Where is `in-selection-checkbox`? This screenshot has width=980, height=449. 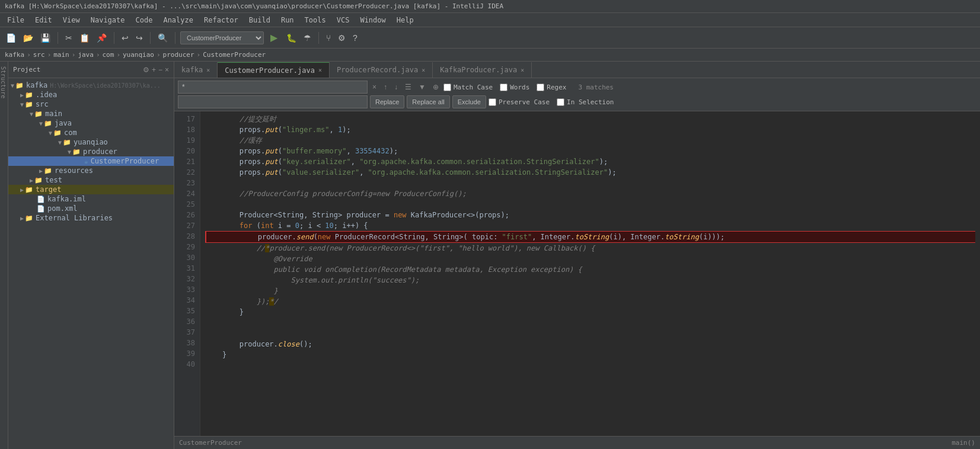
in-selection-checkbox is located at coordinates (561, 102).